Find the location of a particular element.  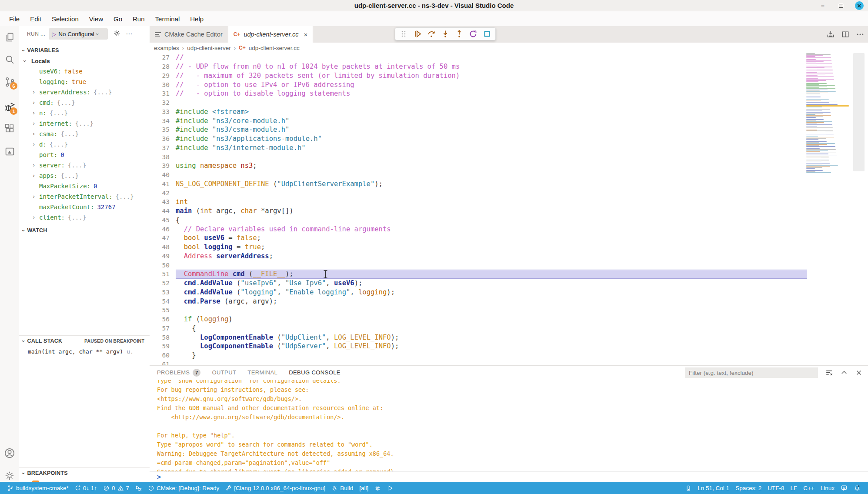

encoding-item: UTF-8 is located at coordinates (776, 488).